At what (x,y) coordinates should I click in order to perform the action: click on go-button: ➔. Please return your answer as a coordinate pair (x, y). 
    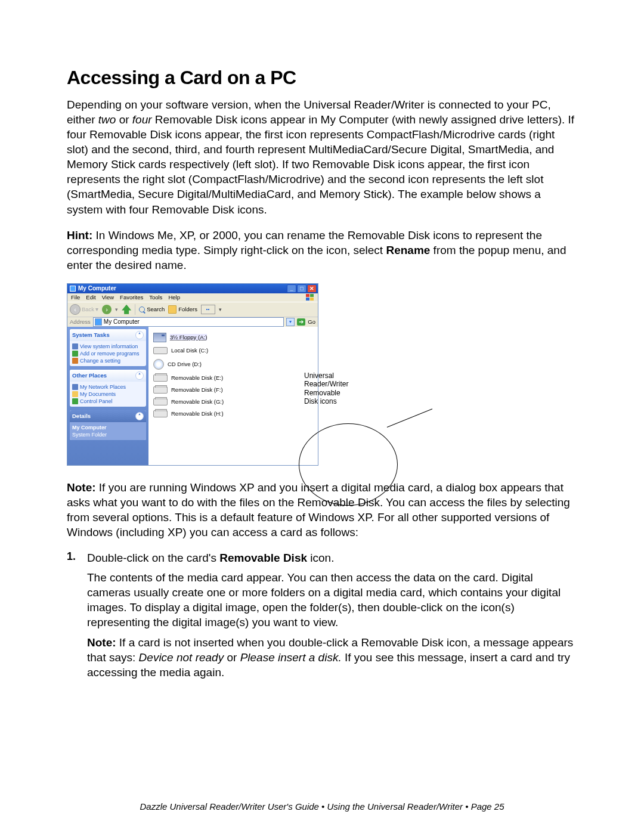
    Looking at the image, I should click on (301, 322).